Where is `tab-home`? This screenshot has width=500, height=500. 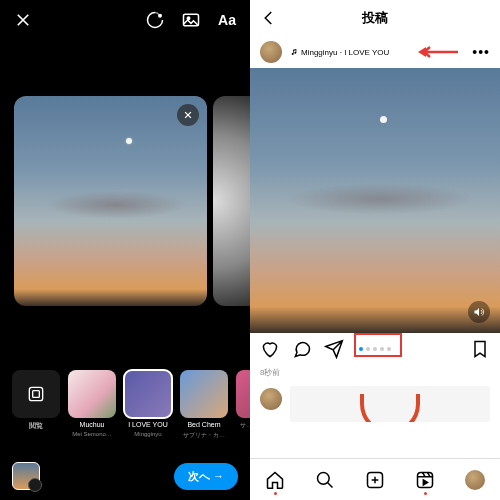 tab-home is located at coordinates (275, 480).